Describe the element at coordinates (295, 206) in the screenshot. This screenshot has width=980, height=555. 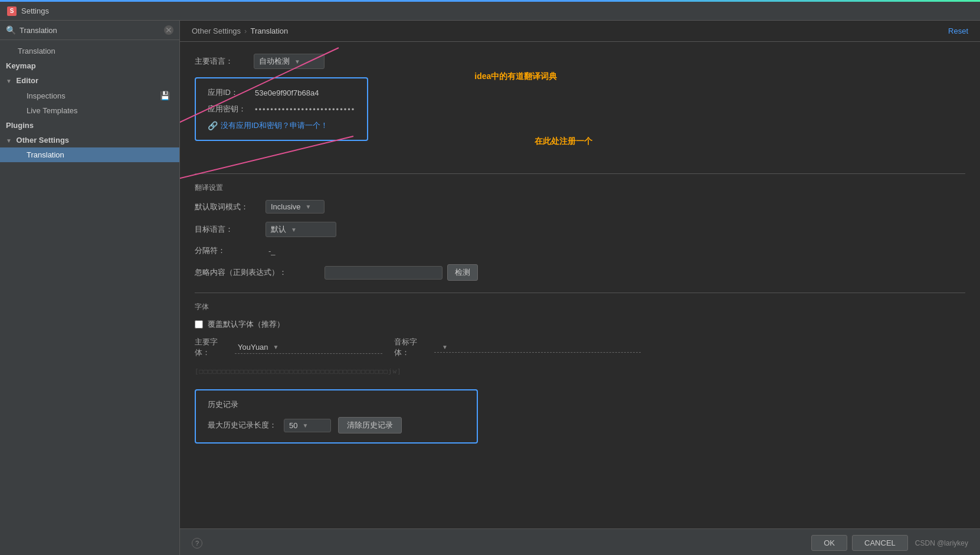
I see `default-mode-dropdown: Inclusive ▼` at that location.